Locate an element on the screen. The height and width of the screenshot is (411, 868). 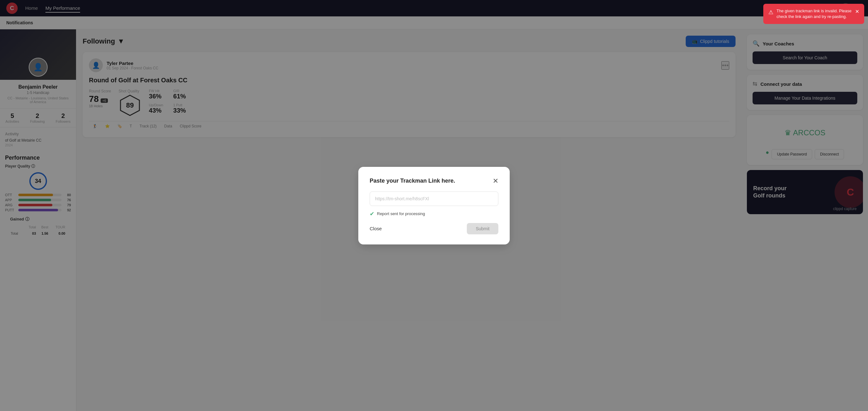
trackman-link-input is located at coordinates (434, 199).